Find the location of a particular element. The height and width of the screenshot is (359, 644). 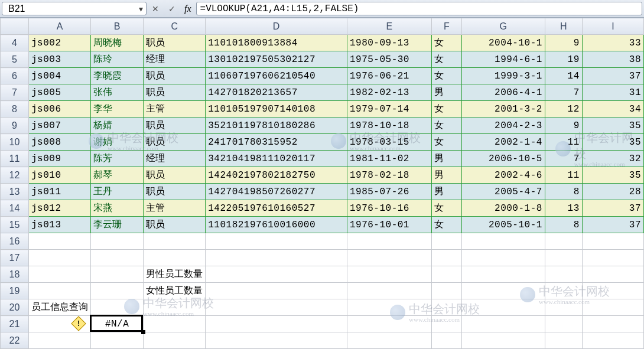

row-header: 18 is located at coordinates (15, 275).